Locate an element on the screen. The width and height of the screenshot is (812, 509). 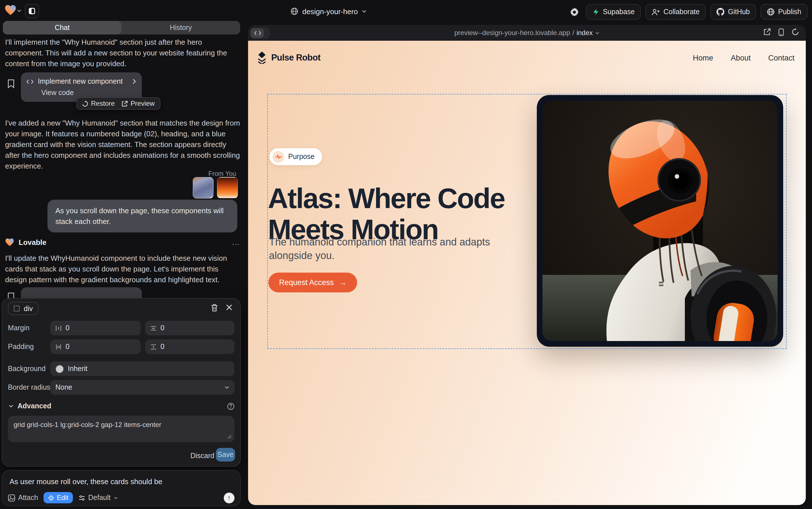
target-icon is located at coordinates (51, 498).